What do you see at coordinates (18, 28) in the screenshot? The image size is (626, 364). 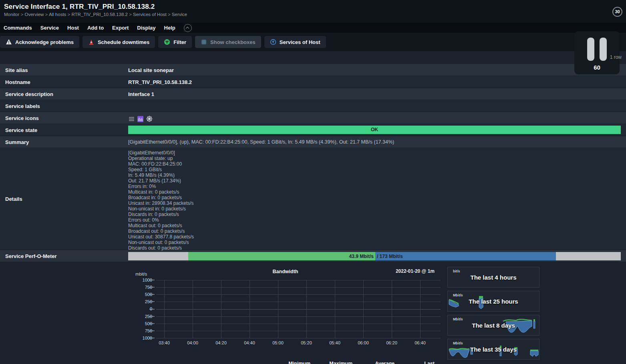 I see `menu-commands: Commands` at bounding box center [18, 28].